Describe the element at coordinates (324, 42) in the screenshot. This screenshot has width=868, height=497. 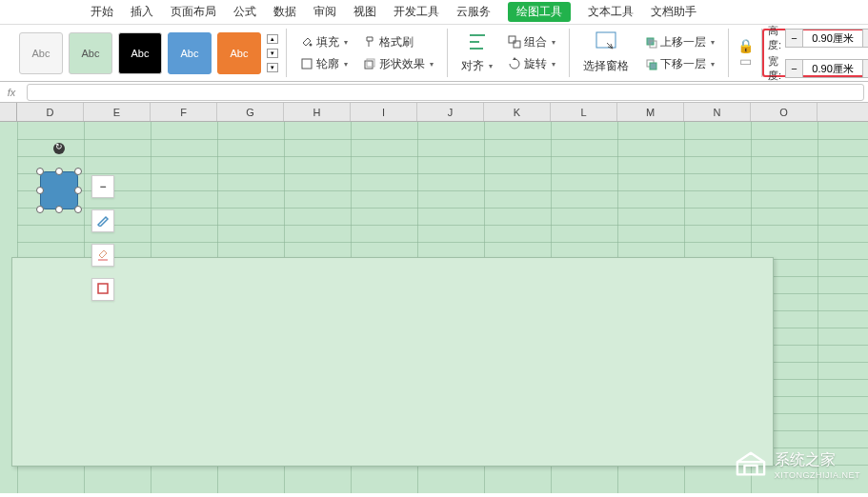
I see `fill-button: 填充▾` at that location.